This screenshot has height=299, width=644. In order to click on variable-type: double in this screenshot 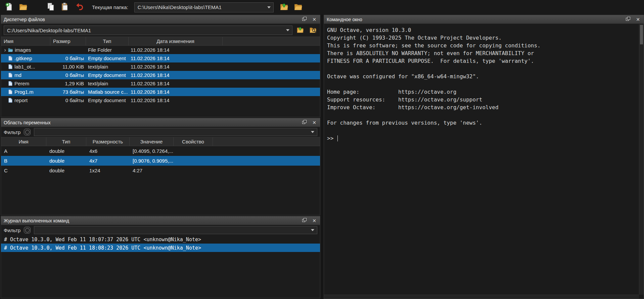, I will do `click(66, 161)`.